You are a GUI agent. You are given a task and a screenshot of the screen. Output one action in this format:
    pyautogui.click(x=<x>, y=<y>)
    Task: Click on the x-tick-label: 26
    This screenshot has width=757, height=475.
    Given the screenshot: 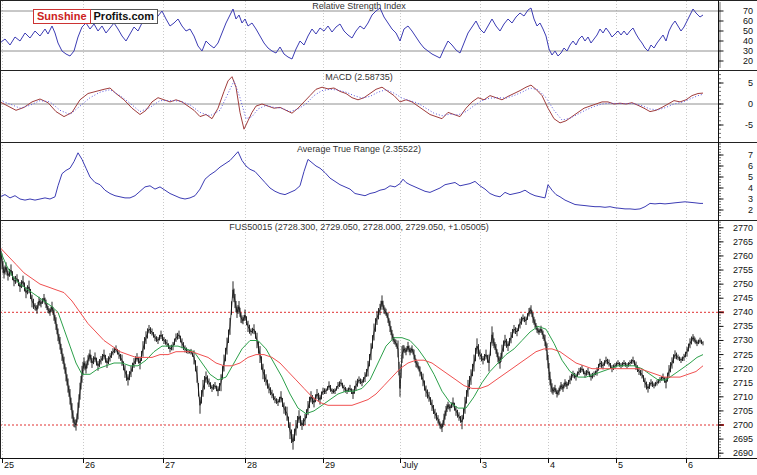 What is the action you would take?
    pyautogui.click(x=90, y=465)
    